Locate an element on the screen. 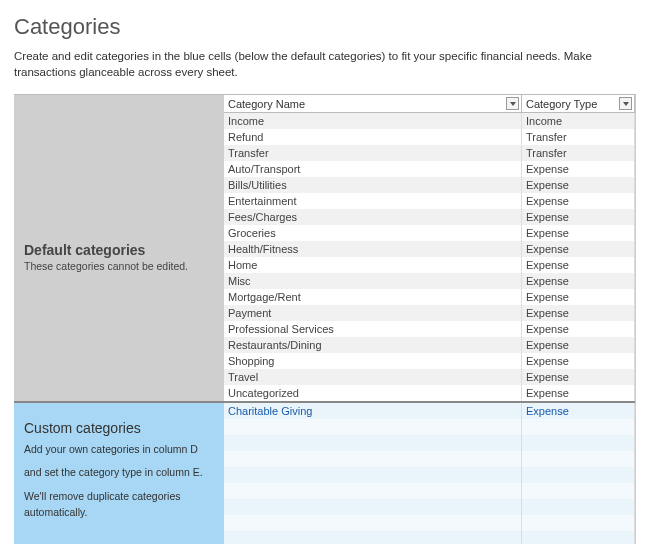 The image size is (650, 544). table-row: MiscExpense is located at coordinates (430, 281).